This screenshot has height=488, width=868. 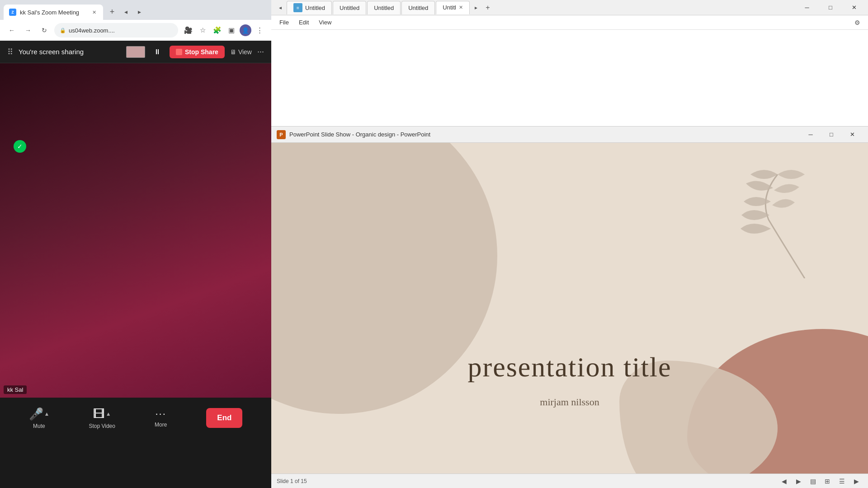 What do you see at coordinates (136, 10) in the screenshot?
I see `tab-bar: Z kk Sal's Zoom Meeting ✕ + ◂ ▸` at bounding box center [136, 10].